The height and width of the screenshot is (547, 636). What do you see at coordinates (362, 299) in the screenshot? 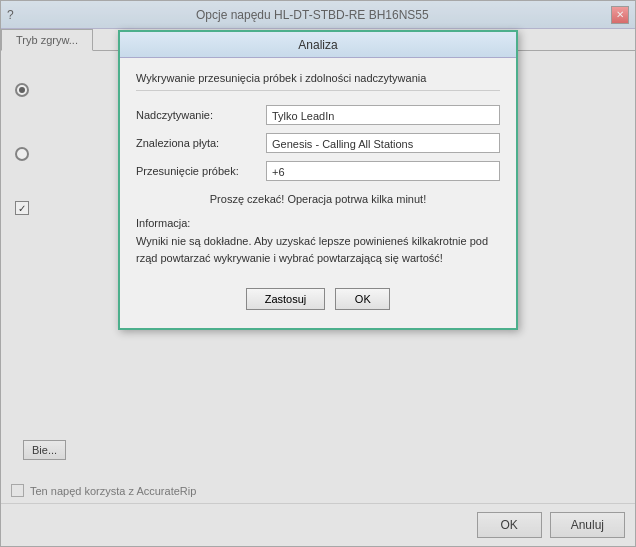
I see `dialog-ok-button: OK` at bounding box center [362, 299].